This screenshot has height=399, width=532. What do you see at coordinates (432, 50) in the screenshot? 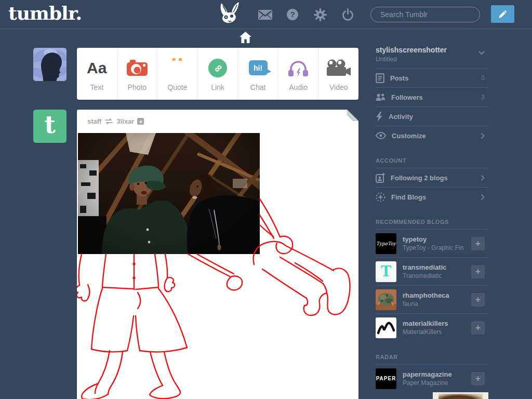
I see `username: stylishscreenshotter` at bounding box center [432, 50].